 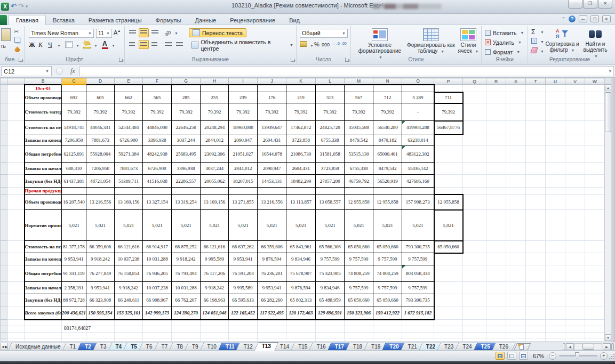 What do you see at coordinates (50, 45) in the screenshot?
I see `underline-button: Ч` at bounding box center [50, 45].